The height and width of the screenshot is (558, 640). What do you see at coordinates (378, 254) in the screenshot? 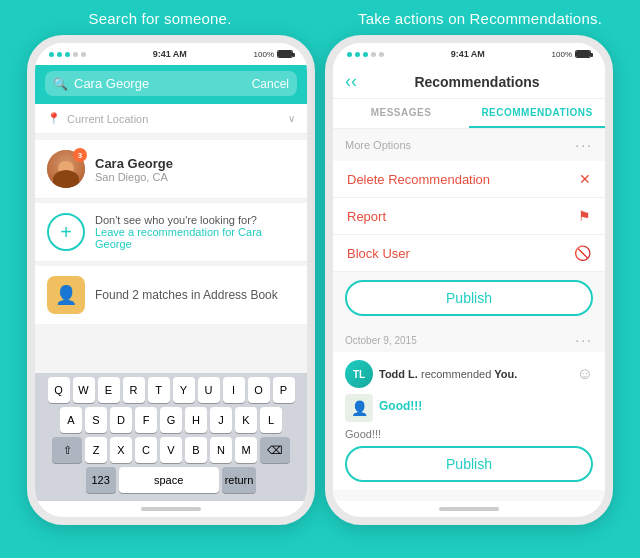
I see `block-label: Block User` at bounding box center [378, 254].